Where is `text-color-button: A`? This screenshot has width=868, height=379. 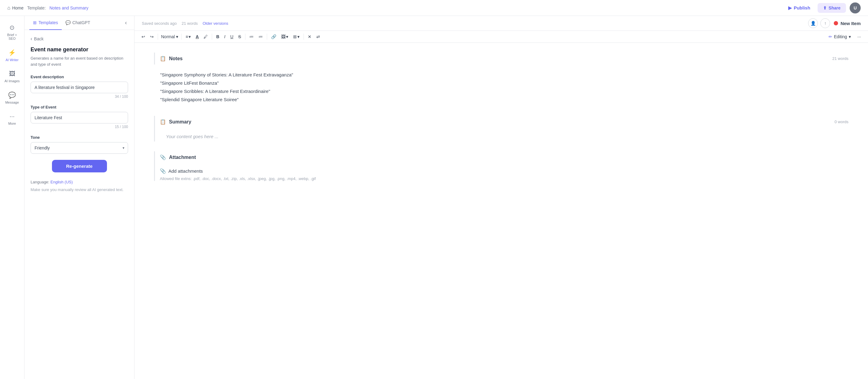 text-color-button: A is located at coordinates (197, 37).